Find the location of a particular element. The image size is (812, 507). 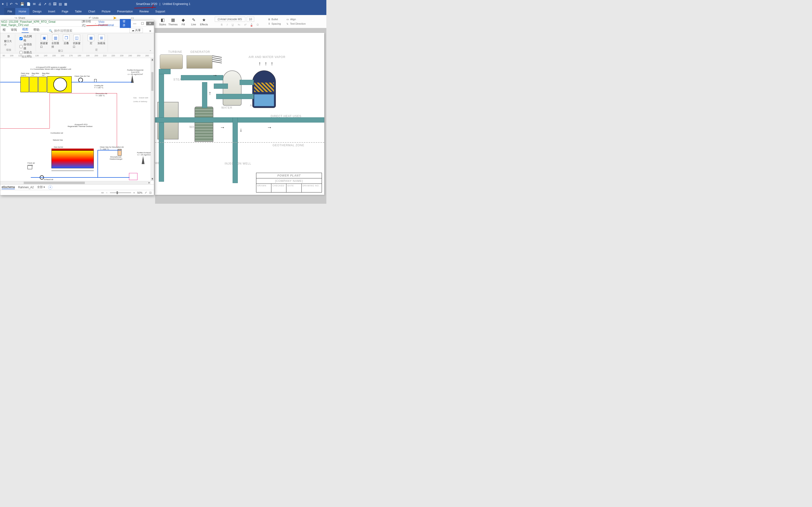

superscript-icon: x² is located at coordinates (246, 25).